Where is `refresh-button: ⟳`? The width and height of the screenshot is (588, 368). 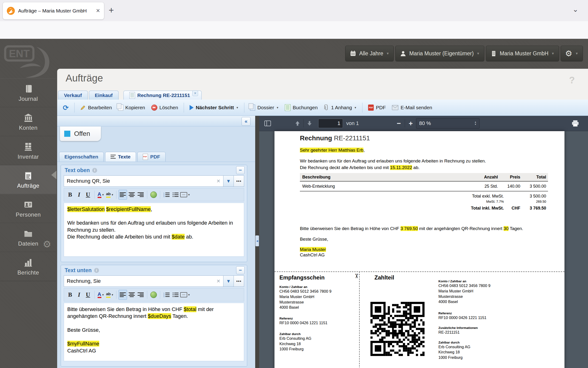
refresh-button: ⟳ is located at coordinates (66, 108).